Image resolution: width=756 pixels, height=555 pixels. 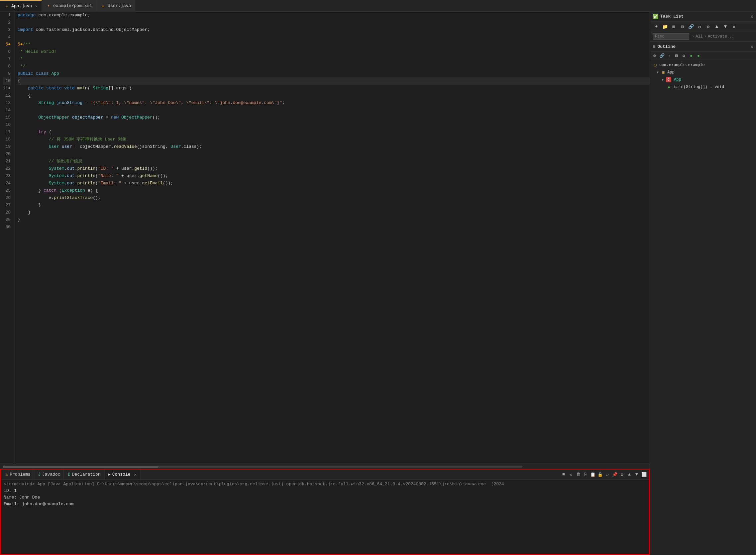 I want to click on outline-close: ✕, so click(x=752, y=46).